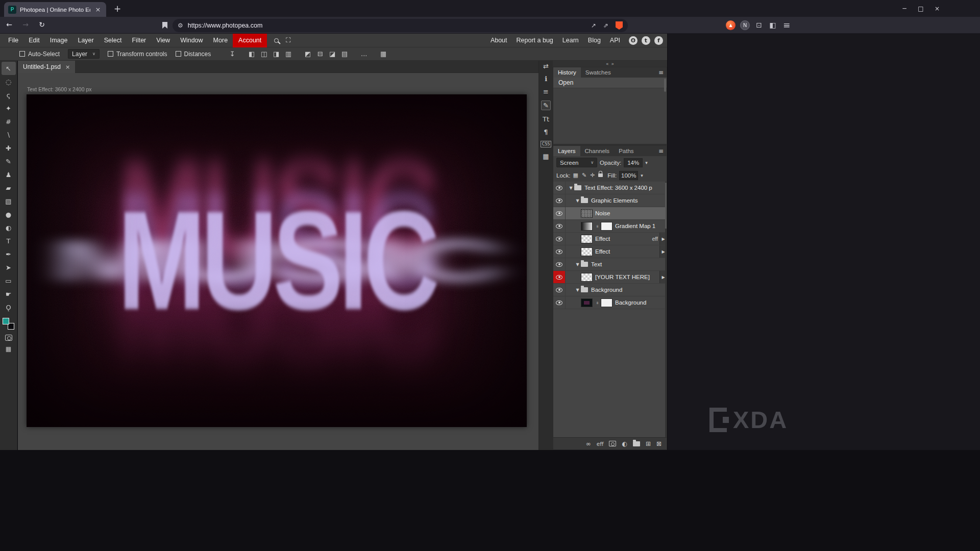 The height and width of the screenshot is (551, 980). I want to click on layers-panel-menu-icon: ≡, so click(661, 151).